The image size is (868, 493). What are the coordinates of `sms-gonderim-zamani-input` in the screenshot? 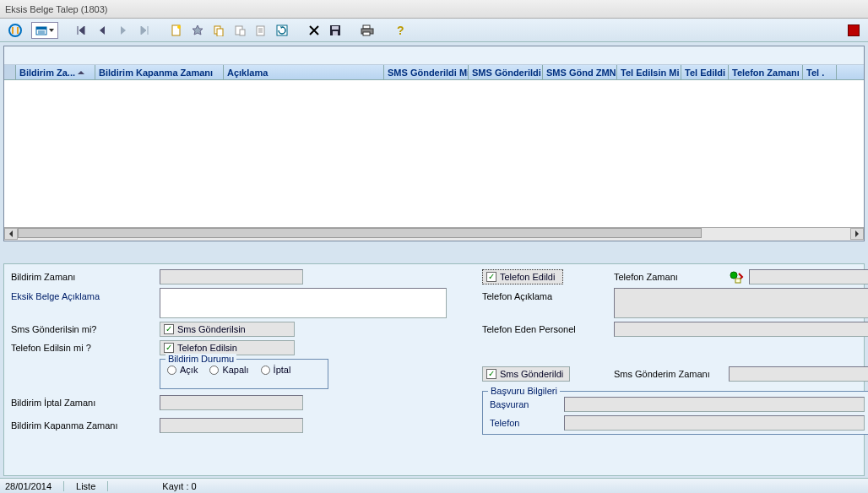 It's located at (799, 374).